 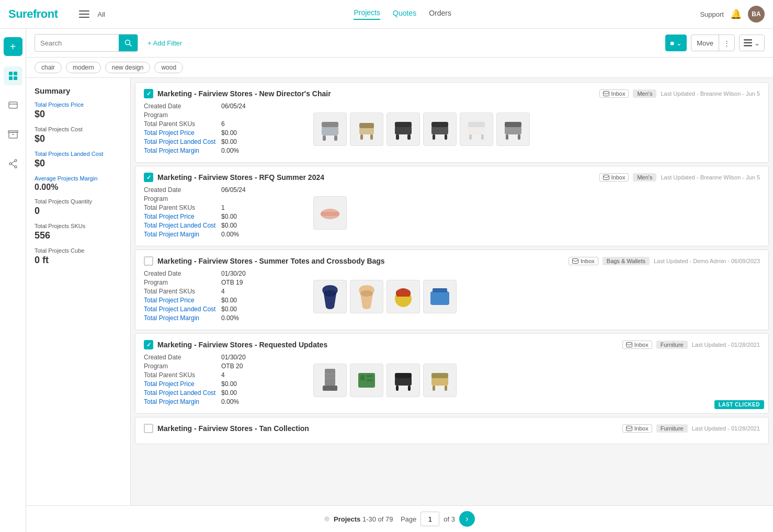 I want to click on sidebar-icon-share, so click(x=13, y=164).